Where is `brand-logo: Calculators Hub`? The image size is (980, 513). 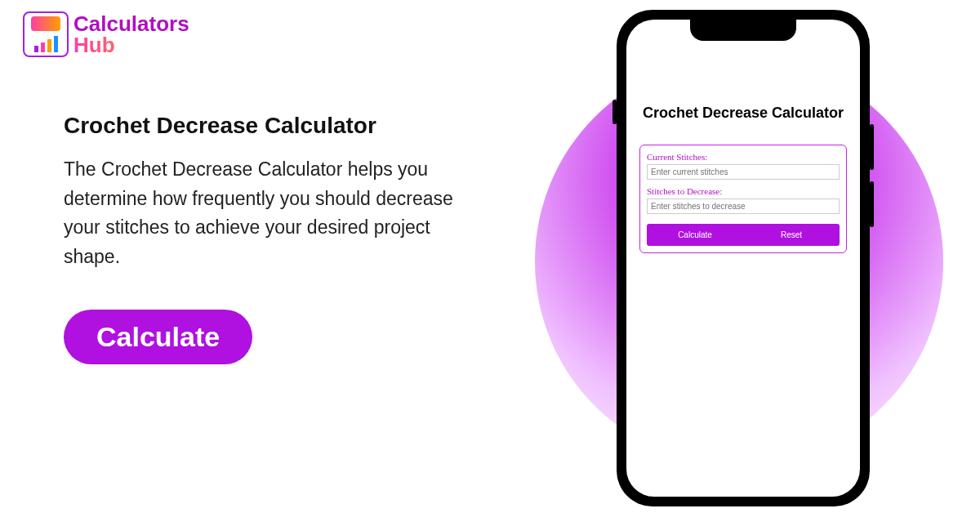 brand-logo: Calculators Hub is located at coordinates (106, 34).